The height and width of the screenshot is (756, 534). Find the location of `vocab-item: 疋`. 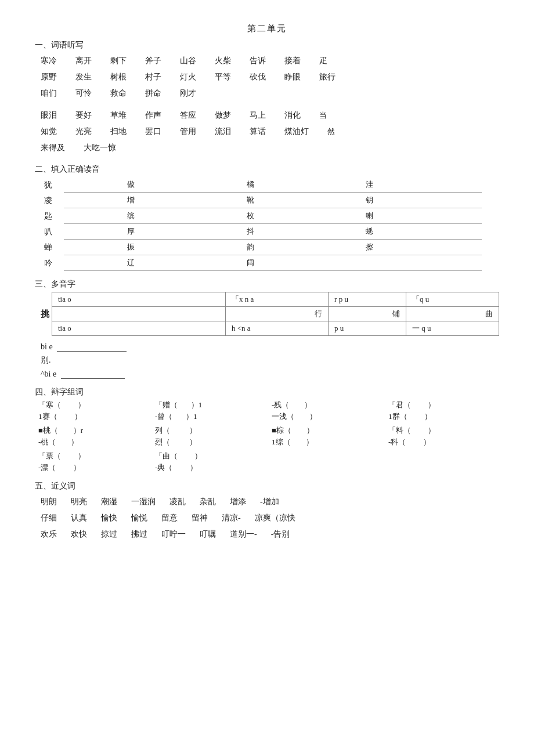

vocab-item: 疋 is located at coordinates (323, 61).